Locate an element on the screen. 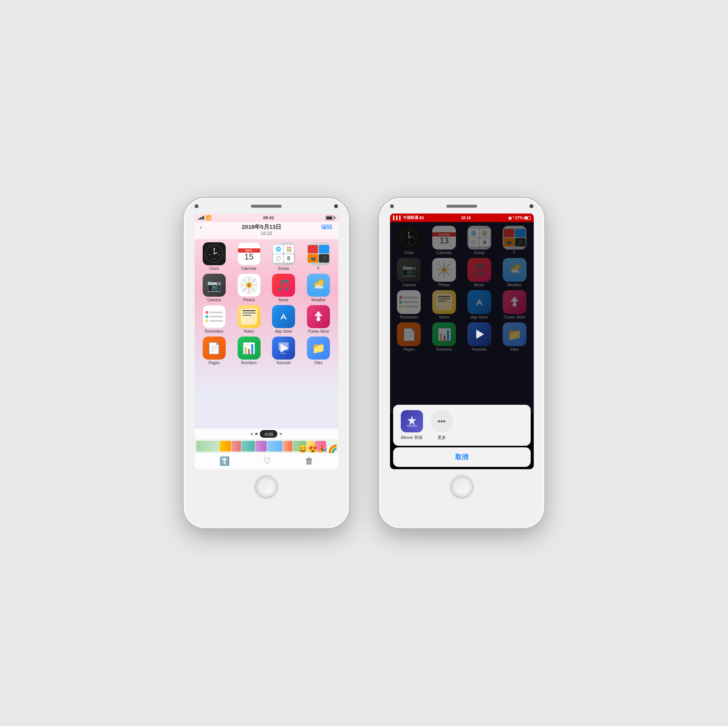 The height and width of the screenshot is (726, 728). app-label-photos: Photos is located at coordinates (249, 300).